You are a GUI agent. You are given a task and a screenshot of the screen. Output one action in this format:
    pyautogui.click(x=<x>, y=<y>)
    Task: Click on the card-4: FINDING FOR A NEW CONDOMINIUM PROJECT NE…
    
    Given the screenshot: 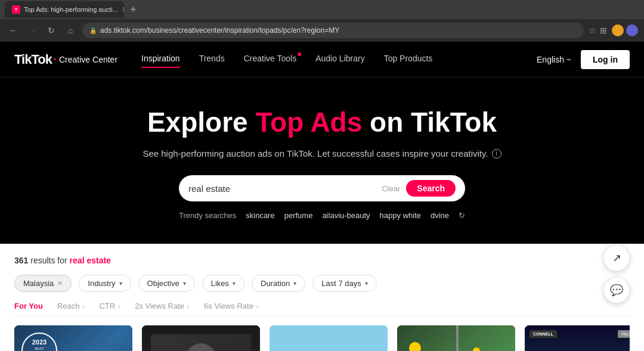 What is the action you would take?
    pyautogui.click(x=456, y=338)
    